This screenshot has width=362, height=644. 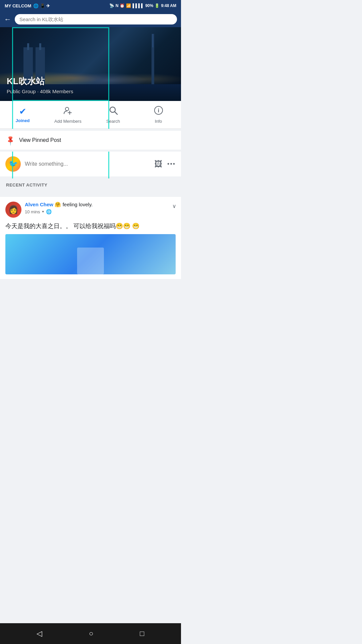 I want to click on group-name: KL吹水站, so click(x=40, y=81).